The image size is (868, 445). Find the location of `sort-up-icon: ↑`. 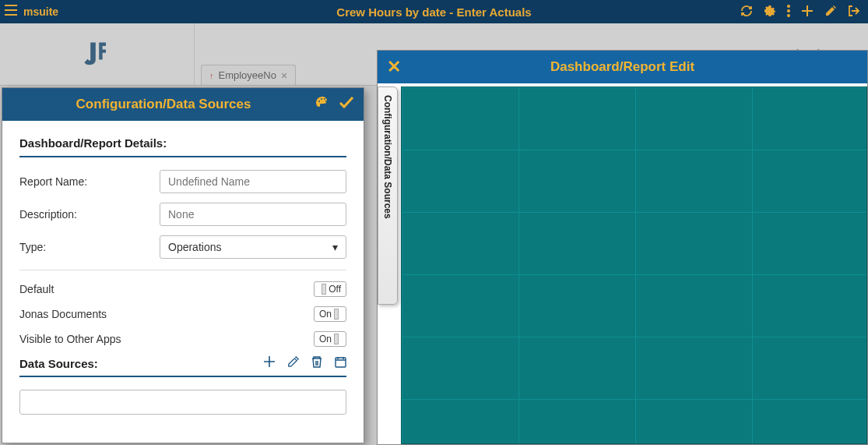

sort-up-icon: ↑ is located at coordinates (212, 76).